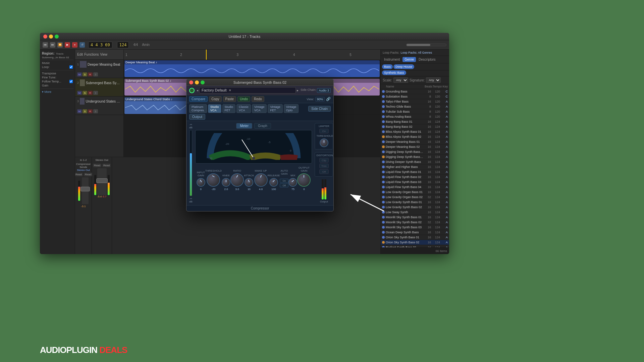 The height and width of the screenshot is (362, 644). What do you see at coordinates (244, 109) in the screenshot?
I see `model-classic-vca: ClassicVCA` at bounding box center [244, 109].